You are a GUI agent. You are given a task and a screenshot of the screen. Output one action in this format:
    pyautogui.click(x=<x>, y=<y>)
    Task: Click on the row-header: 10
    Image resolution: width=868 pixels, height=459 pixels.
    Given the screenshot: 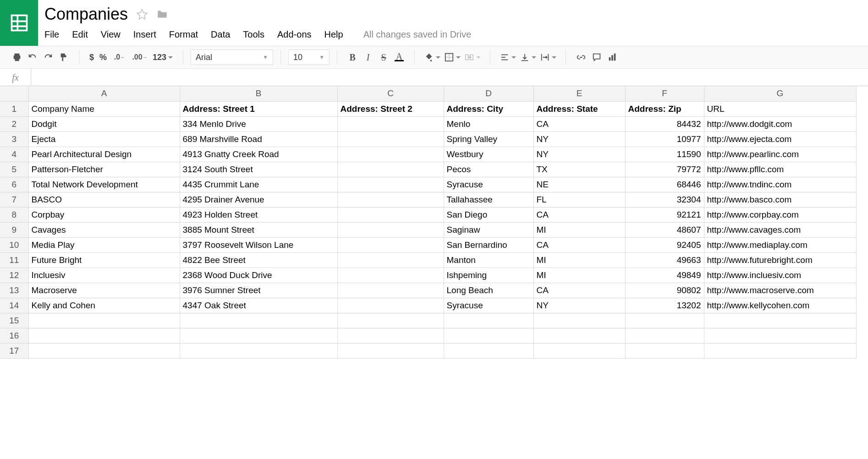 What is the action you would take?
    pyautogui.click(x=14, y=245)
    